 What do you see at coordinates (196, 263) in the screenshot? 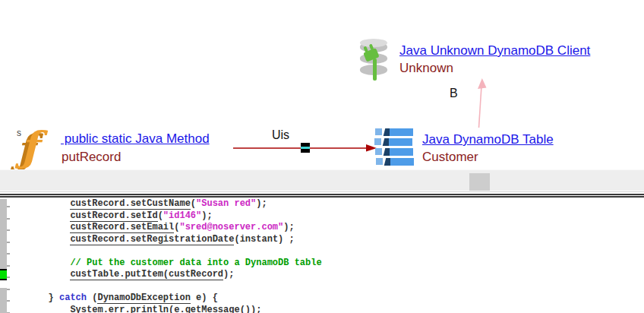
I see `code-token: // Put the customer data into a DynamoDB…` at bounding box center [196, 263].